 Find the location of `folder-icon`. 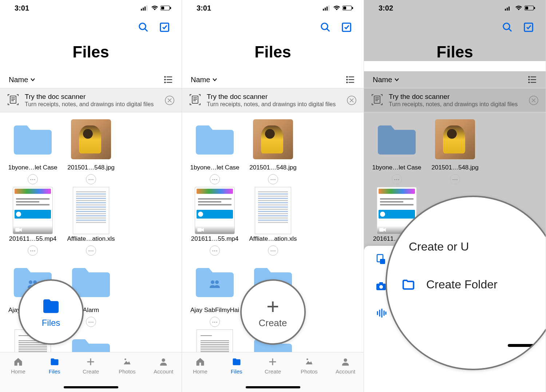

folder-icon is located at coordinates (51, 306).